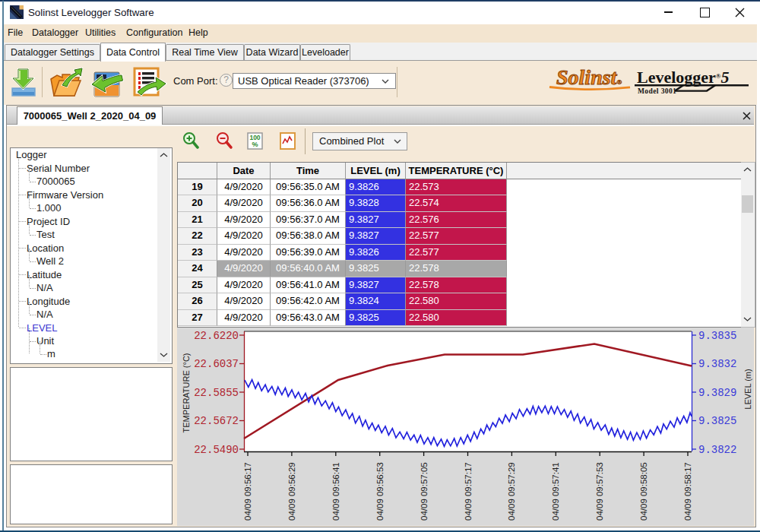 This screenshot has height=532, width=760. What do you see at coordinates (336, 491) in the screenshot?
I see `svg-text: 04/09 09:56:41` at bounding box center [336, 491].